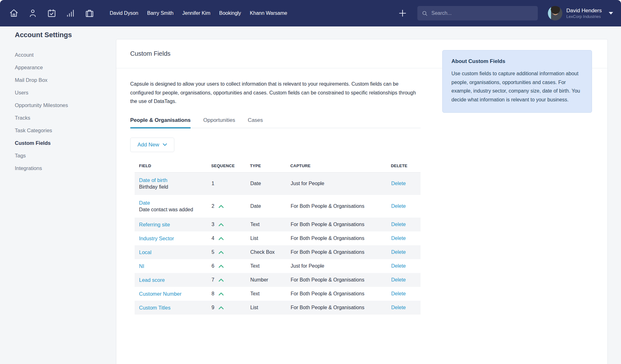  Describe the element at coordinates (270, 166) in the screenshot. I see `col-type: TYPE` at that location.